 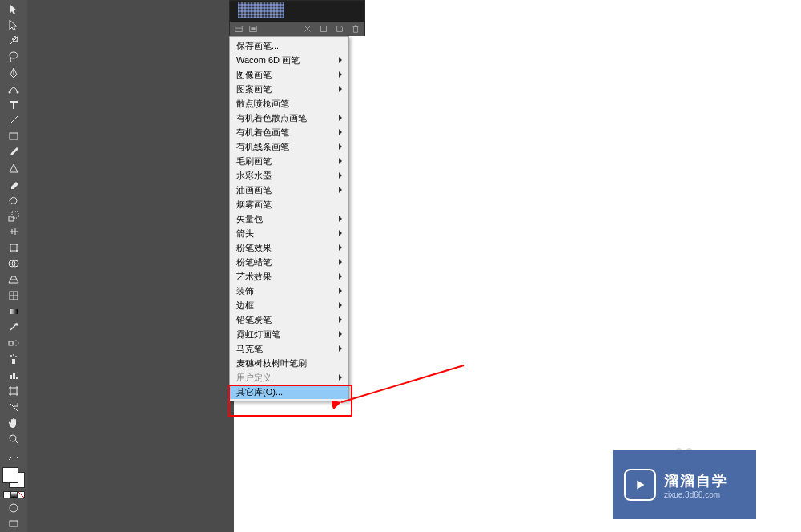 I want to click on paintbrush-tool, so click(x=14, y=152).